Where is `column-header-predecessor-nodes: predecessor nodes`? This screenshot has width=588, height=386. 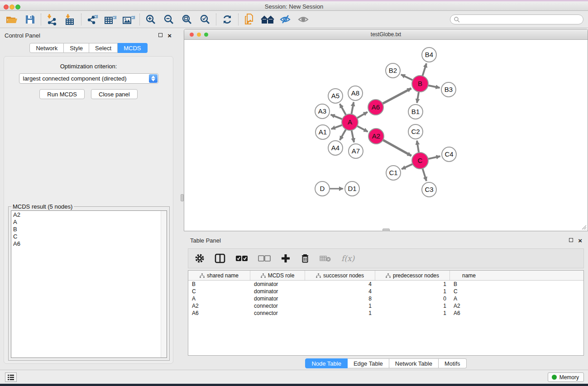
column-header-predecessor-nodes: predecessor nodes is located at coordinates (413, 275).